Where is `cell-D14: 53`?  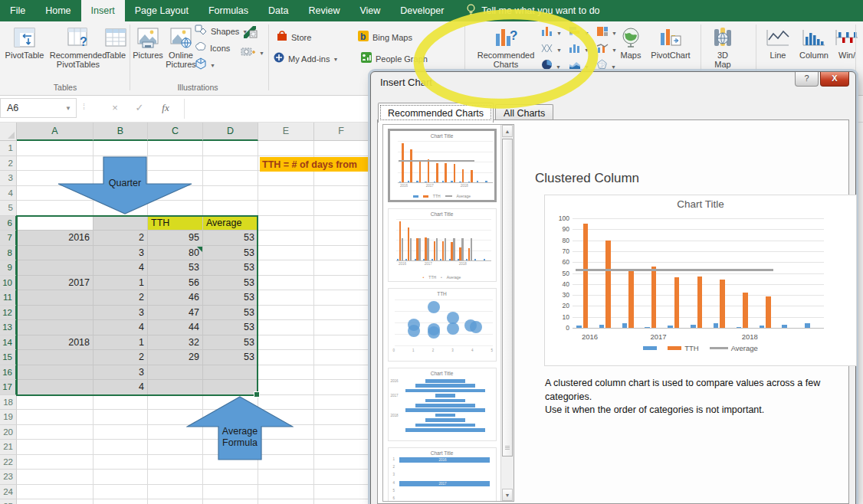
cell-D14: 53 is located at coordinates (231, 343).